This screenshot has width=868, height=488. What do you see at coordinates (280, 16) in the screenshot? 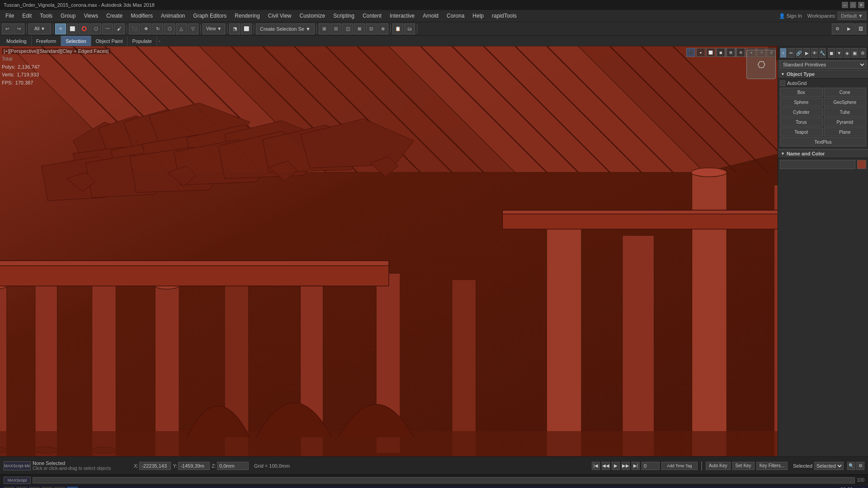
I see `menu-civil-view: Civil View` at bounding box center [280, 16].